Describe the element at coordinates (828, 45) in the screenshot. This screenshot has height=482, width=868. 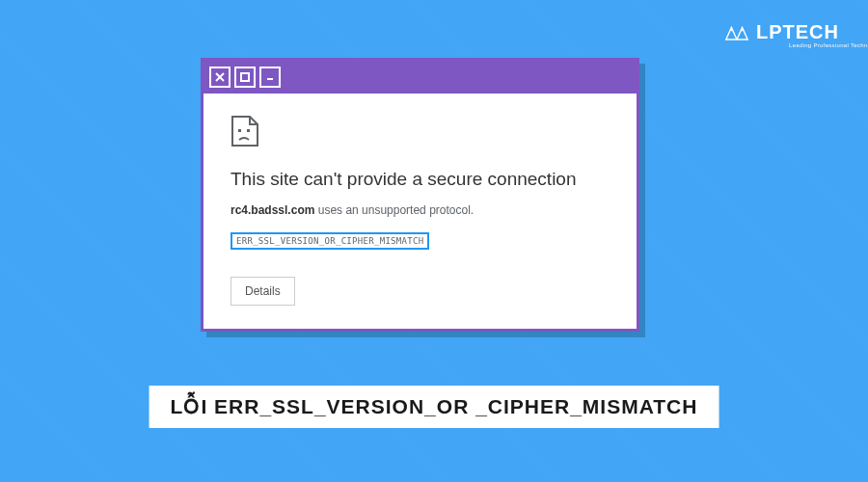
I see `logo-subtitle: Leading Professional Technology` at that location.